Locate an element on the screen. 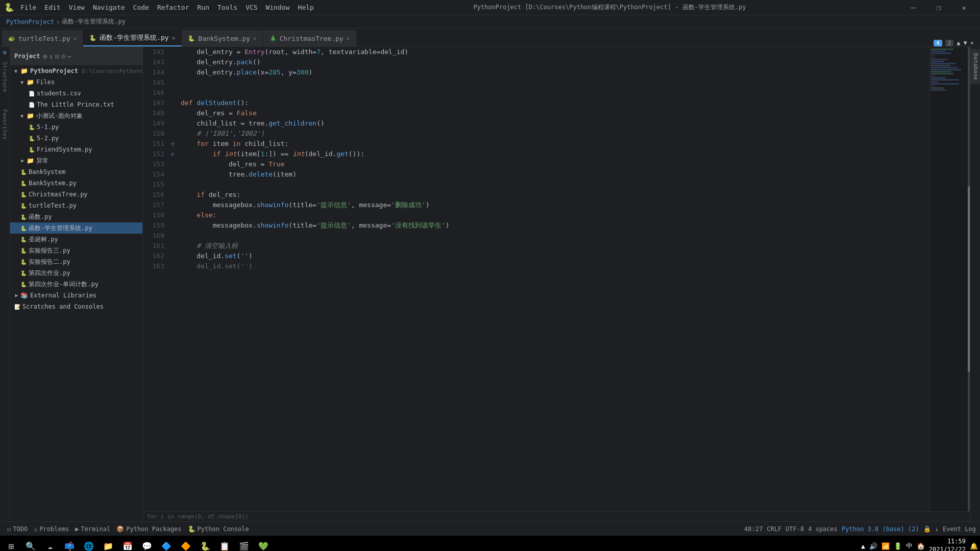 The height and width of the screenshot is (551, 980). project-icon: ⊞ is located at coordinates (5, 53).